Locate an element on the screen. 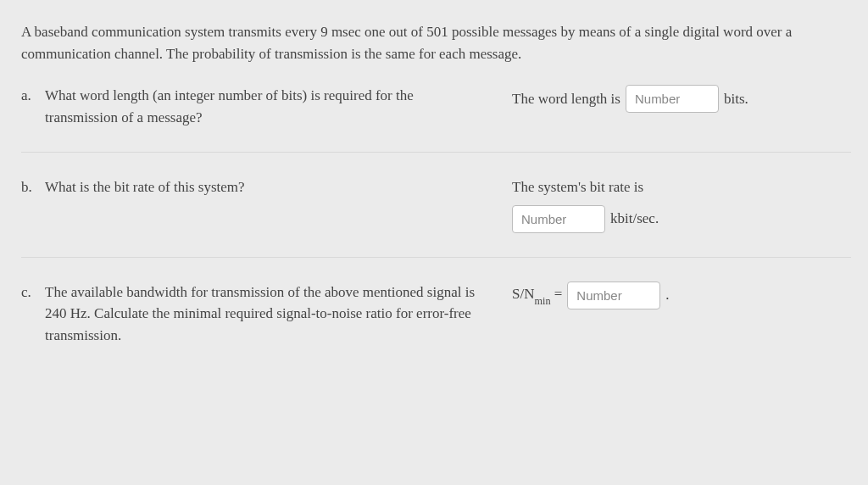 This screenshot has height=485, width=868. part-b-input is located at coordinates (559, 219).